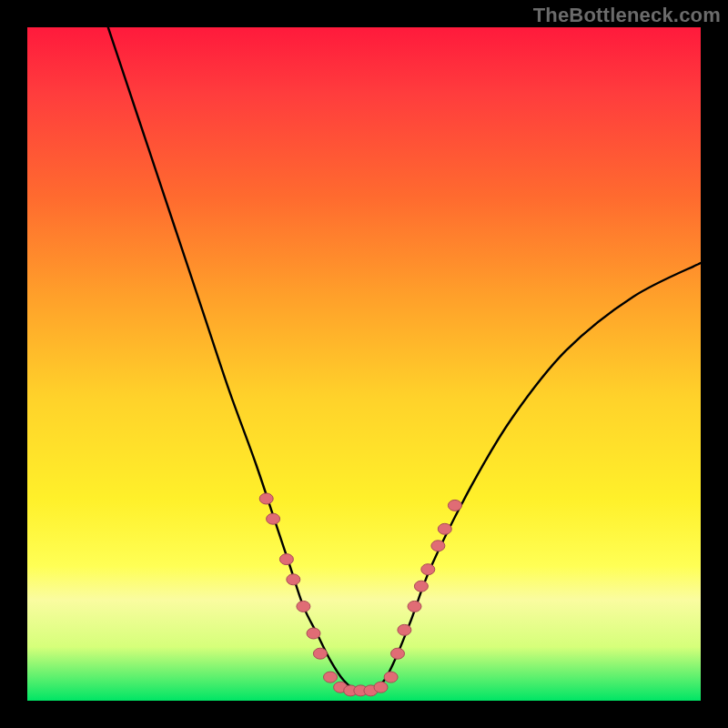  I want to click on marker-group, so click(360, 595).